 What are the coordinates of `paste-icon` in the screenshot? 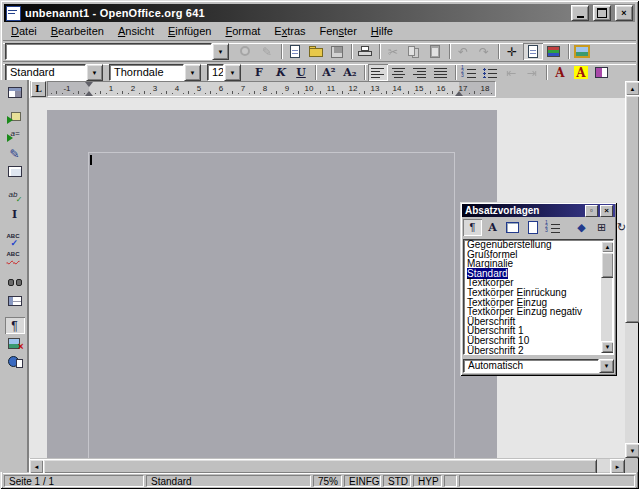 It's located at (435, 52).